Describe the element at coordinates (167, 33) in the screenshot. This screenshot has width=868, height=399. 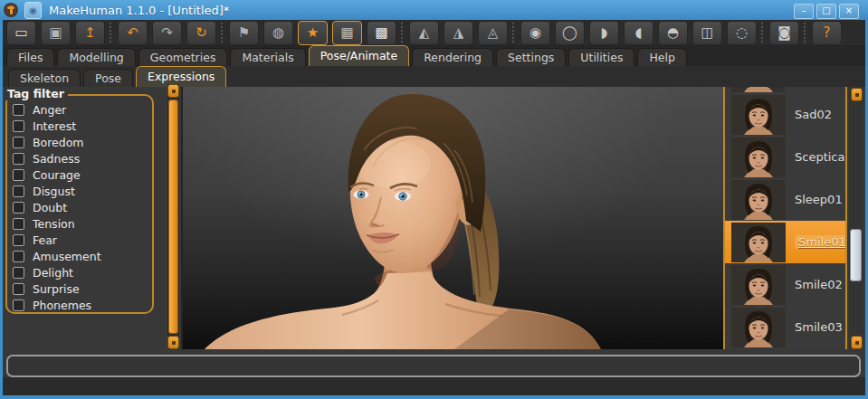
I see `redo-icon: ↷` at that location.